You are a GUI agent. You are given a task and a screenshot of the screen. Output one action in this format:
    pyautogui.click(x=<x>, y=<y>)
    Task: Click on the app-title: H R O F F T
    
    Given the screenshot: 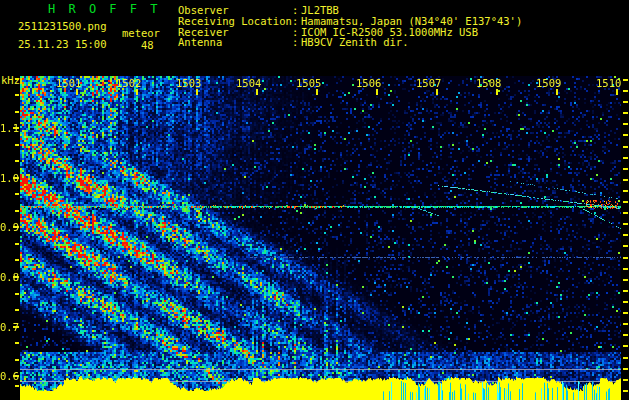 What is the action you would take?
    pyautogui.click(x=104, y=9)
    